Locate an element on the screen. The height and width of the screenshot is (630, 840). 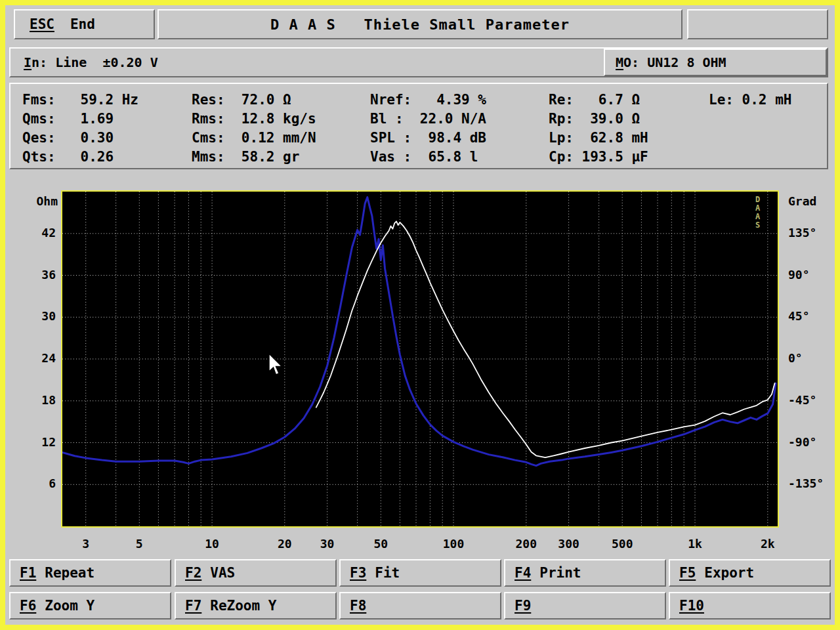
esc-end-label: End is located at coordinates (83, 24).